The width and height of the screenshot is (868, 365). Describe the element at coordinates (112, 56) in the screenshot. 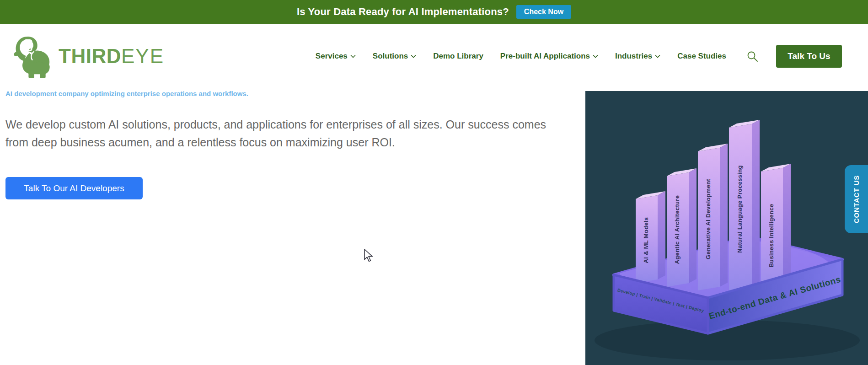

I see `brand-text: THIRDEYE` at that location.